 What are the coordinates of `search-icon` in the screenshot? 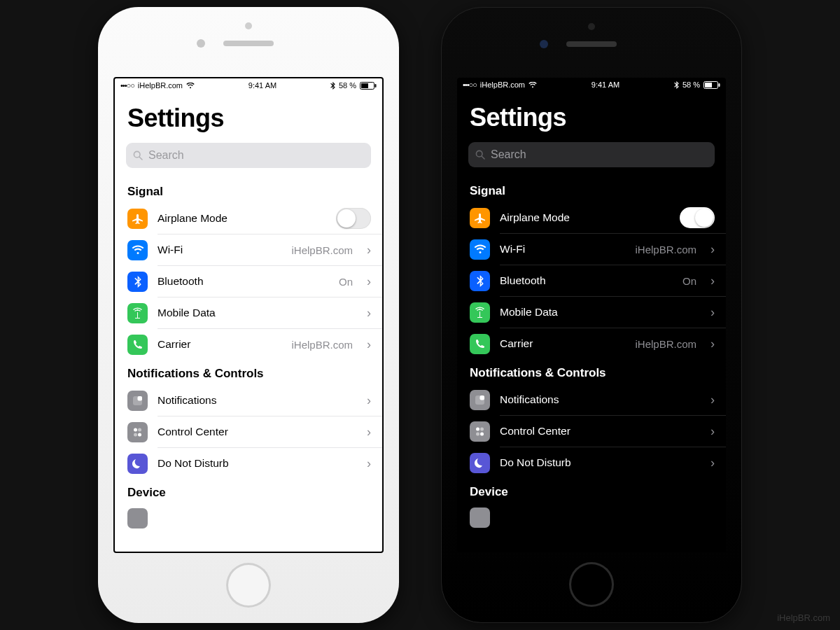 It's located at (480, 155).